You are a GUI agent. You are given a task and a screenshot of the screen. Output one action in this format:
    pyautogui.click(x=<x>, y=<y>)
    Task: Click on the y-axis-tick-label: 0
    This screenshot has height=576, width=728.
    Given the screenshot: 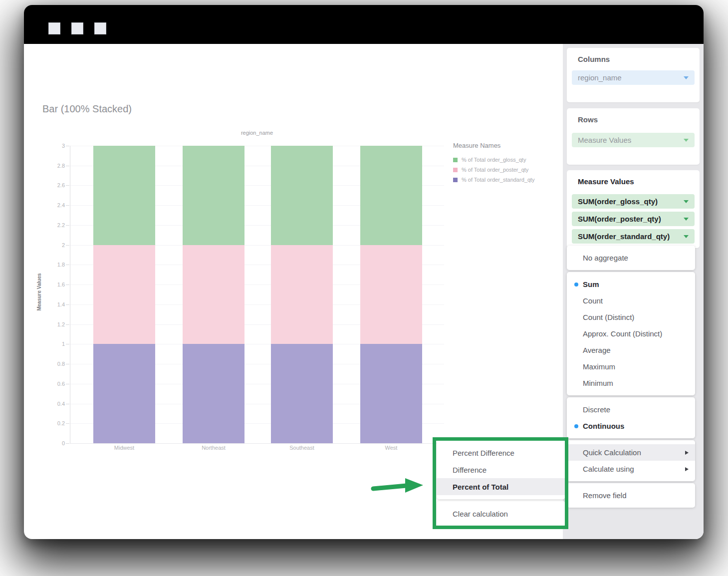 What is the action you would take?
    pyautogui.click(x=55, y=443)
    